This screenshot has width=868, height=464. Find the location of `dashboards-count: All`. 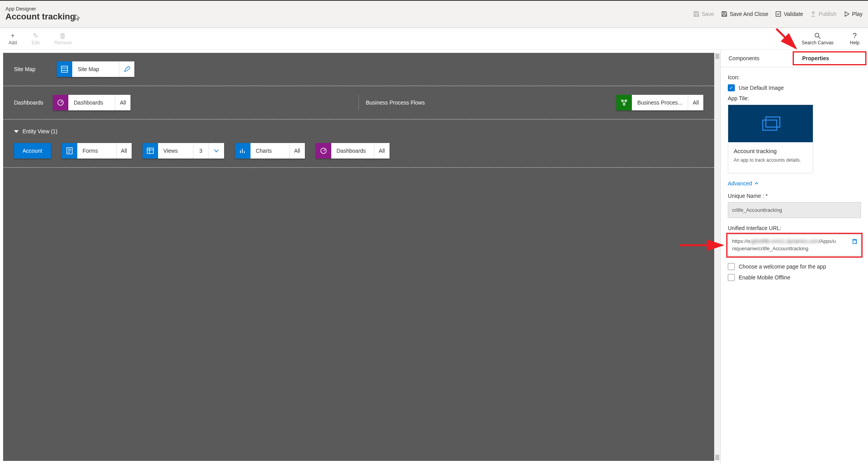

dashboards-count: All is located at coordinates (123, 103).